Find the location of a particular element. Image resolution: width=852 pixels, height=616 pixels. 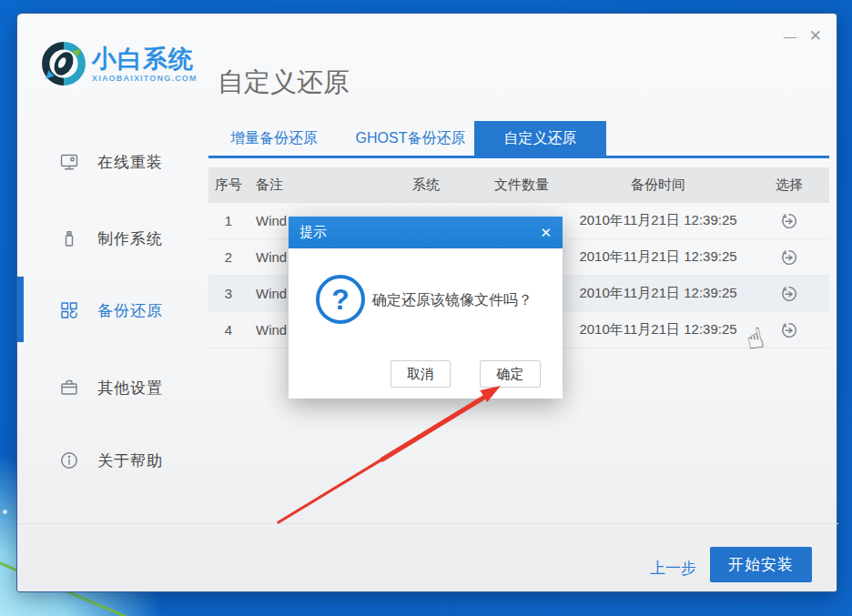

row-index: 4 is located at coordinates (228, 329).